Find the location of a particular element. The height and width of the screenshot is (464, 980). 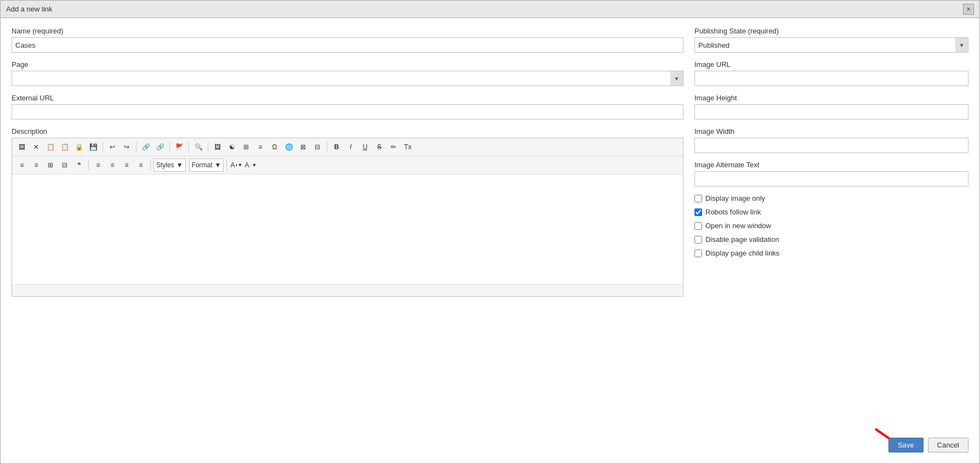

open-new-window-label: Open in new window is located at coordinates (738, 226).